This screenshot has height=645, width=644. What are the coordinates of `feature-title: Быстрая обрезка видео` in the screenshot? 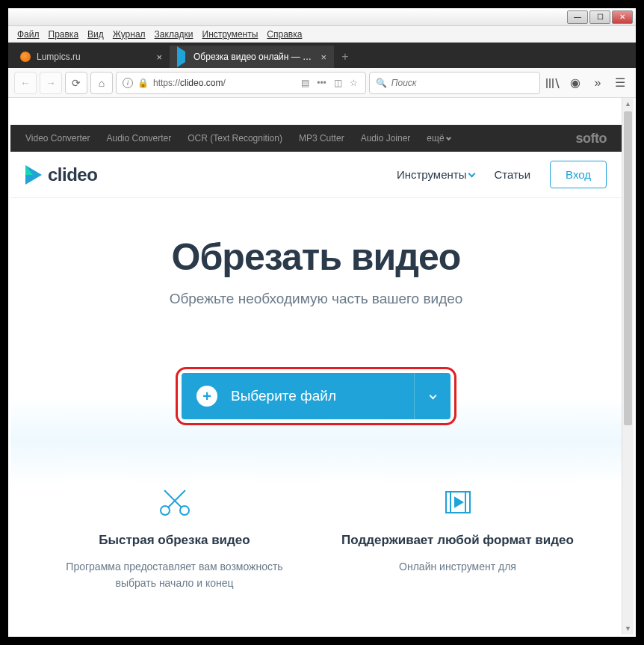 It's located at (175, 540).